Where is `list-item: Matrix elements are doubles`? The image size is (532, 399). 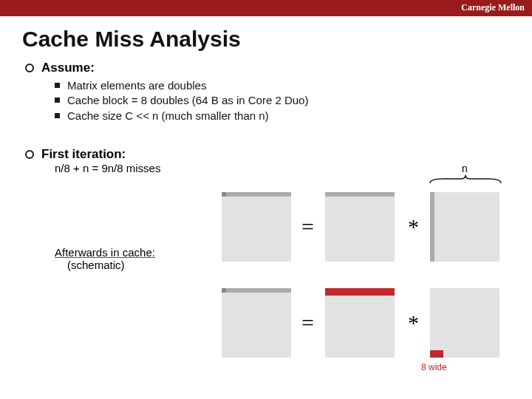 list-item: Matrix elements are doubles is located at coordinates (293, 86).